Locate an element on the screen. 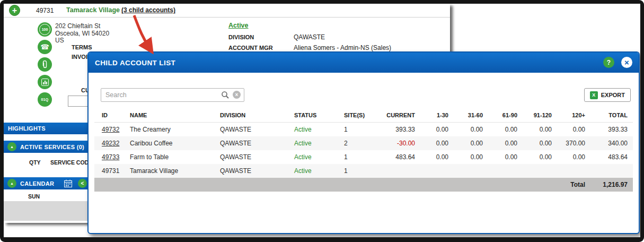 The image size is (644, 242). cell-total: 483.64 is located at coordinates (610, 157).